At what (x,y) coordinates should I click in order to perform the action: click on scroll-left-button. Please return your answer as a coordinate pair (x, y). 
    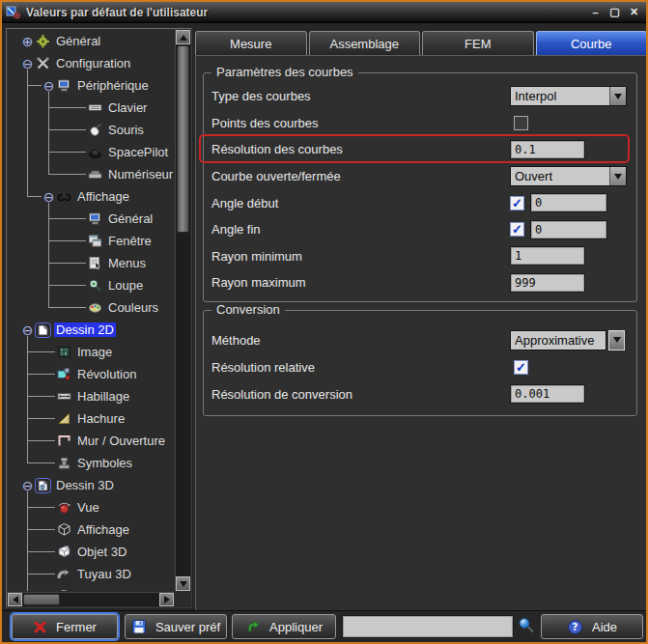
    Looking at the image, I should click on (15, 600).